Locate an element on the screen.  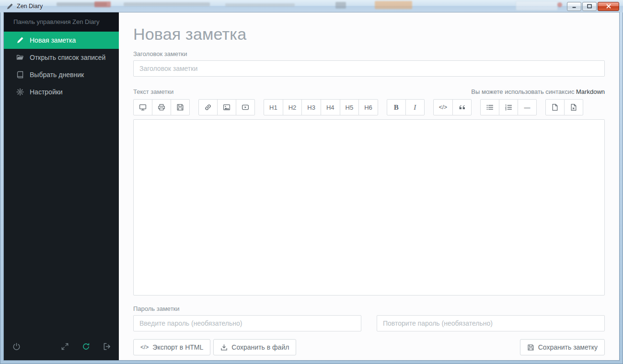
save-to-file-button: Сохранить в файл is located at coordinates (255, 347).